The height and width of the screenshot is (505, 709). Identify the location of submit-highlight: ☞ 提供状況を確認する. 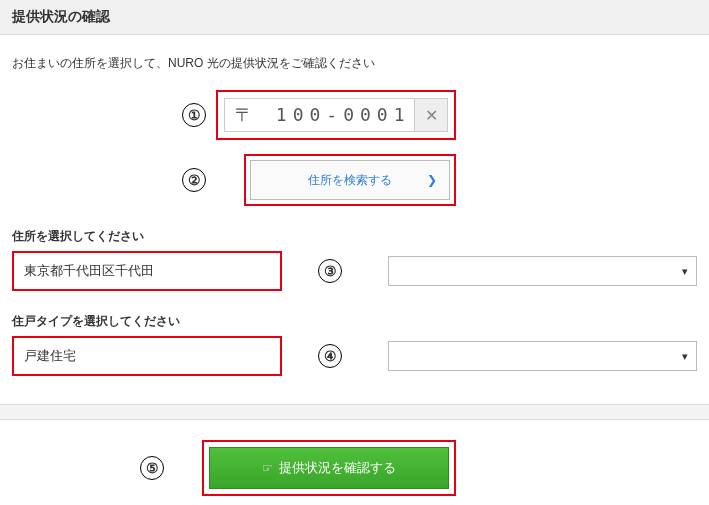
(329, 468).